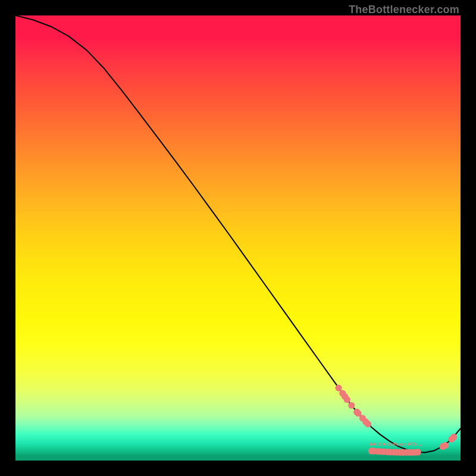  Describe the element at coordinates (396, 444) in the screenshot. I see `annotation-label: NVIDIA GeForce RTX ...` at that location.